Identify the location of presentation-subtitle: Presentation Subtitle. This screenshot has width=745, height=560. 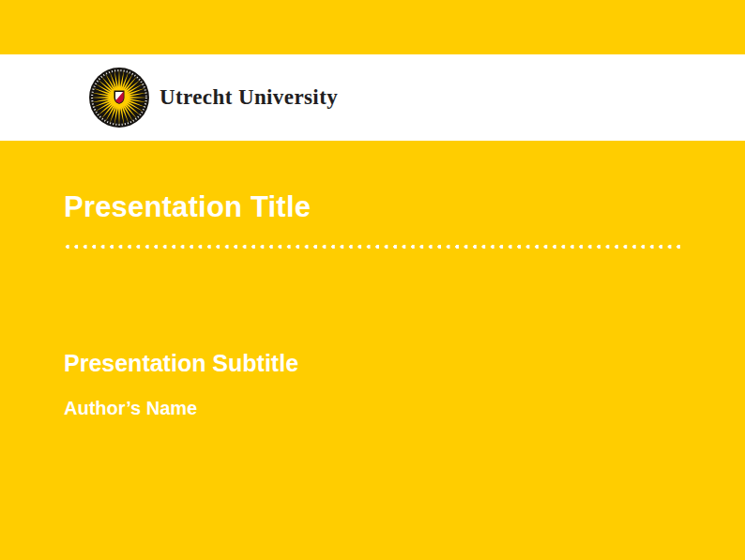
(376, 364).